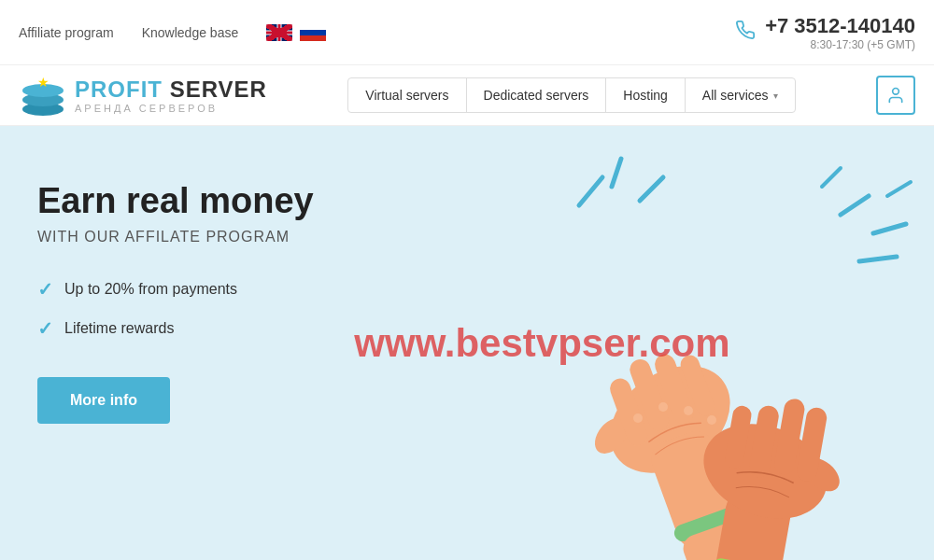 This screenshot has width=934, height=560. What do you see at coordinates (45, 329) in the screenshot?
I see `check-icon-2: ✓` at bounding box center [45, 329].